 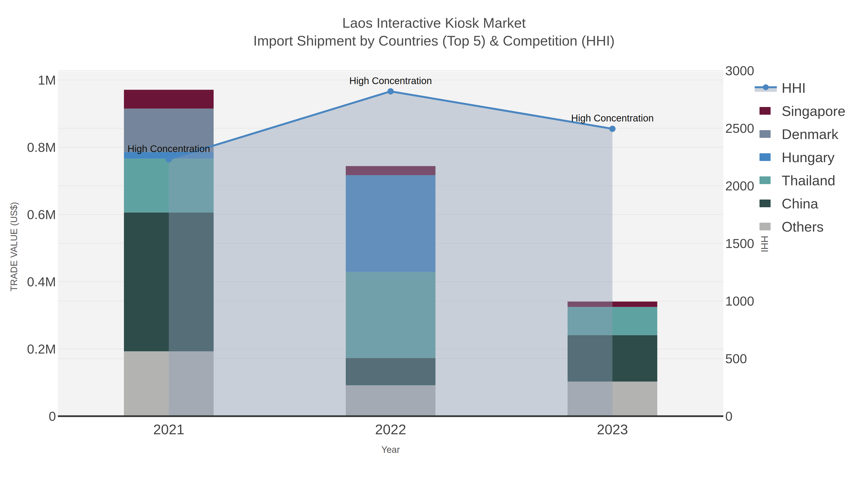 What do you see at coordinates (799, 157) in the screenshot?
I see `legend-item-hungary: Hungary` at bounding box center [799, 157].